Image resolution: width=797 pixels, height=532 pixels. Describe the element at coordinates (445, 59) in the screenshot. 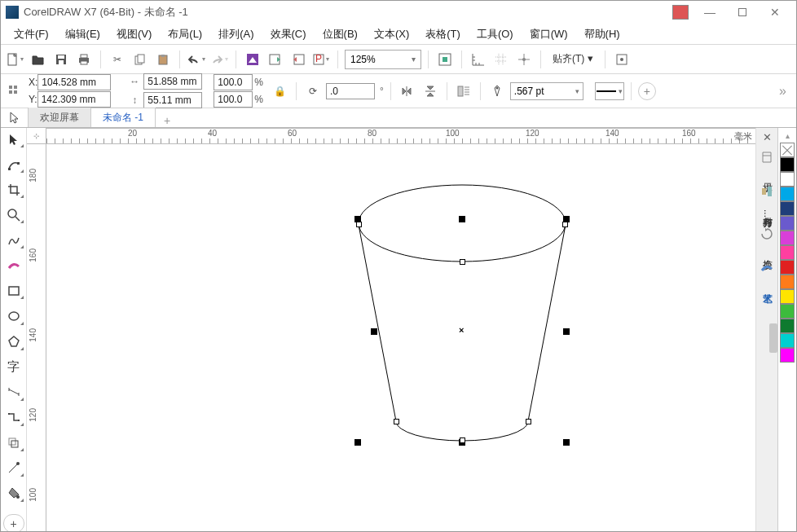

I see `fullscreen-preview-button` at that location.